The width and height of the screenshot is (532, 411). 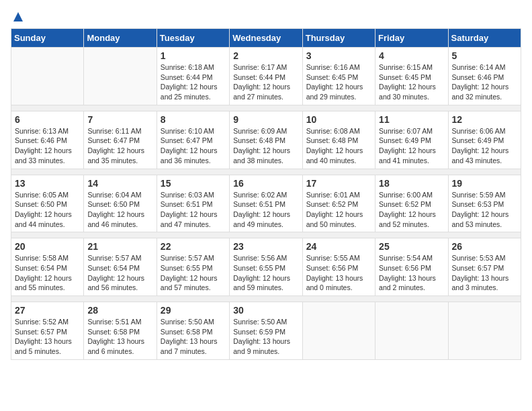 I want to click on day-info: Sunrise: 5:57 AM Sunset: 6:55 PM Dayligh…, so click(x=193, y=273).